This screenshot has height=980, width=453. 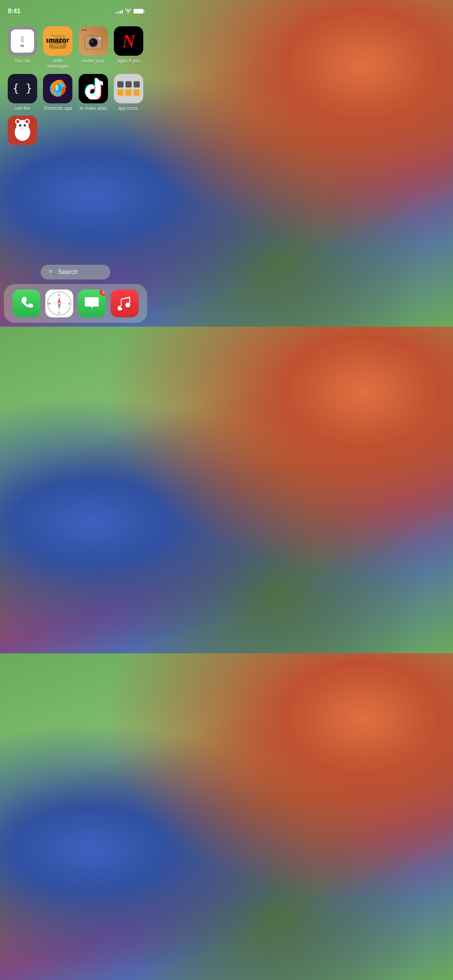 What do you see at coordinates (129, 48) in the screenshot?
I see `app-item-netflix: N apps if you` at bounding box center [129, 48].